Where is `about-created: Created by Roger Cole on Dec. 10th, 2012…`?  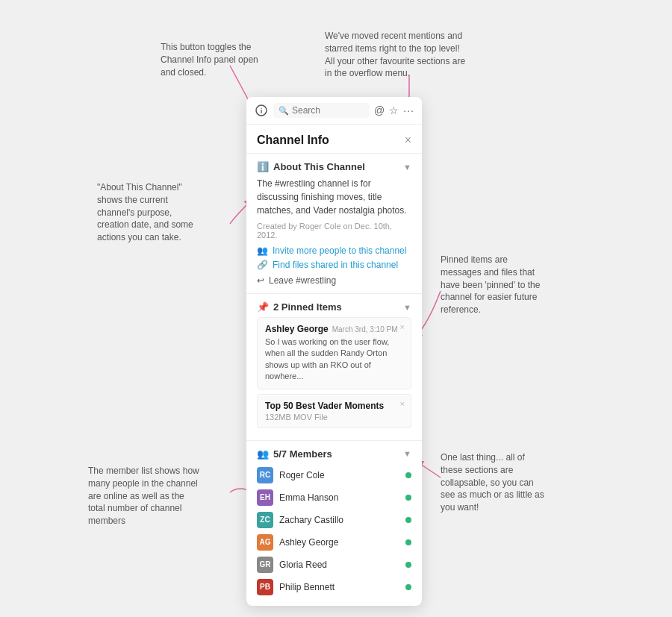
about-created: Created by Roger Cole on Dec. 10th, 2012… is located at coordinates (335, 231).